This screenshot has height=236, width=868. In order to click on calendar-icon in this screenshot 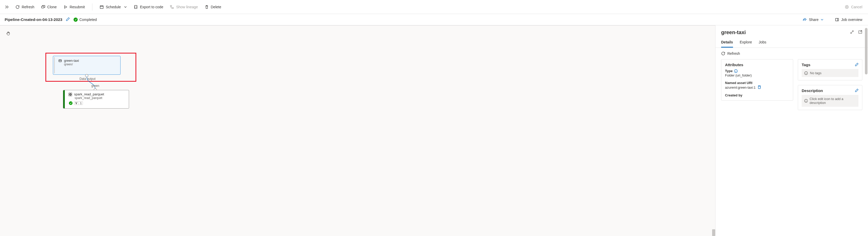, I will do `click(102, 7)`.